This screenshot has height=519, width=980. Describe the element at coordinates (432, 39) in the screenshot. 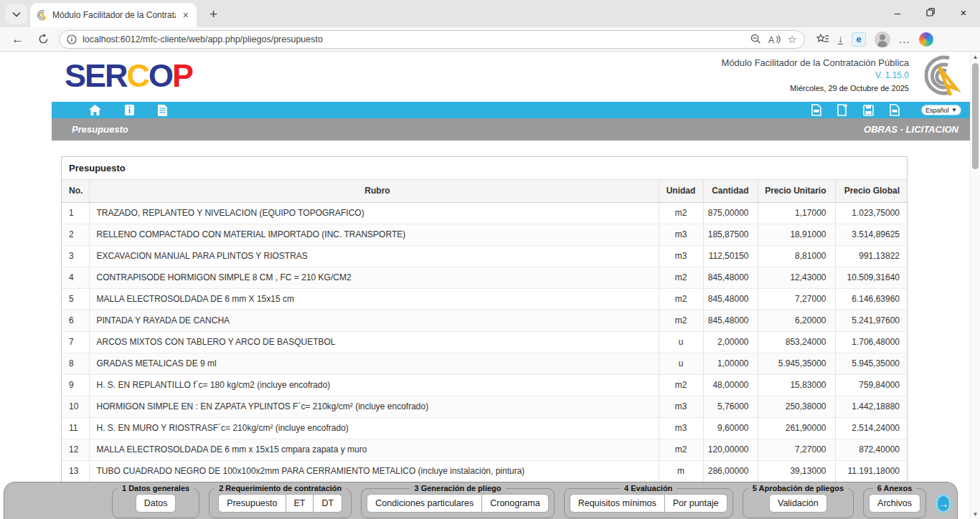

I see `address-bar: localhost:6012/mfc-cliente/web/app.php/p…` at that location.